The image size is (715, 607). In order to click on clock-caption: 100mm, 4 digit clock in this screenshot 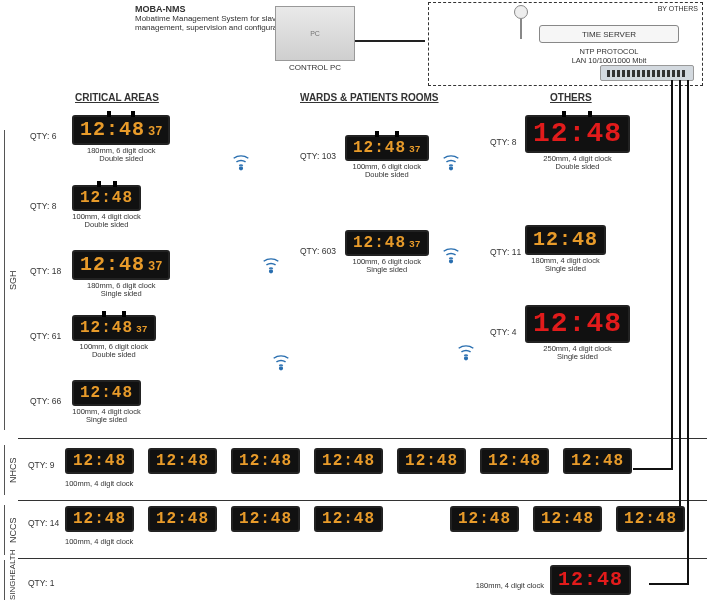, I will do `click(105, 542)`.